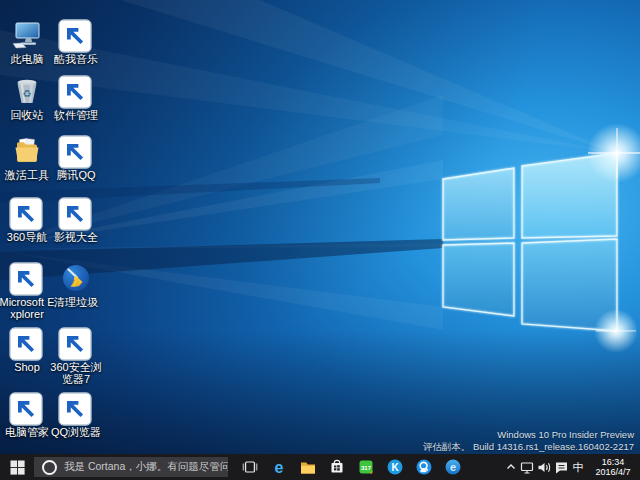  I want to click on desktop-icon-this-pc: 此电脑, so click(27, 42).